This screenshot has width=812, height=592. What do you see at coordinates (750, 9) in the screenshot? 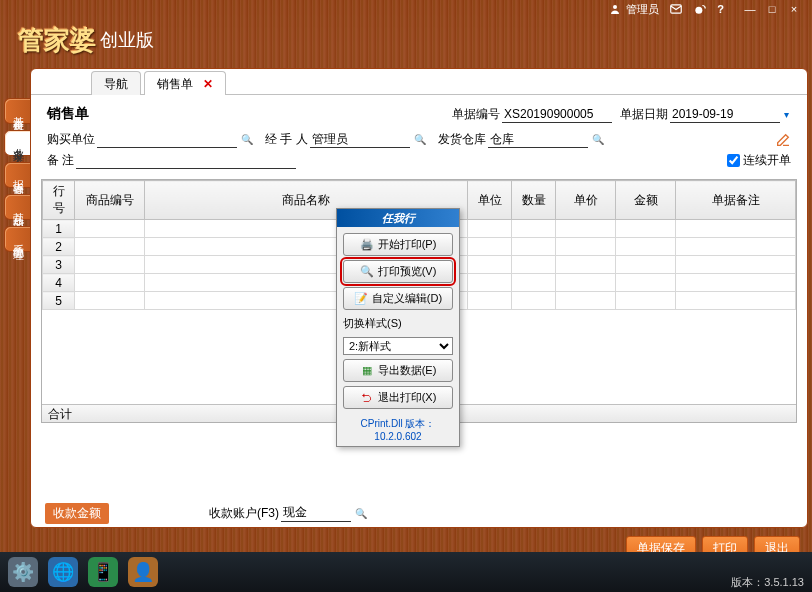
I see `minimize-button: —` at bounding box center [750, 9].